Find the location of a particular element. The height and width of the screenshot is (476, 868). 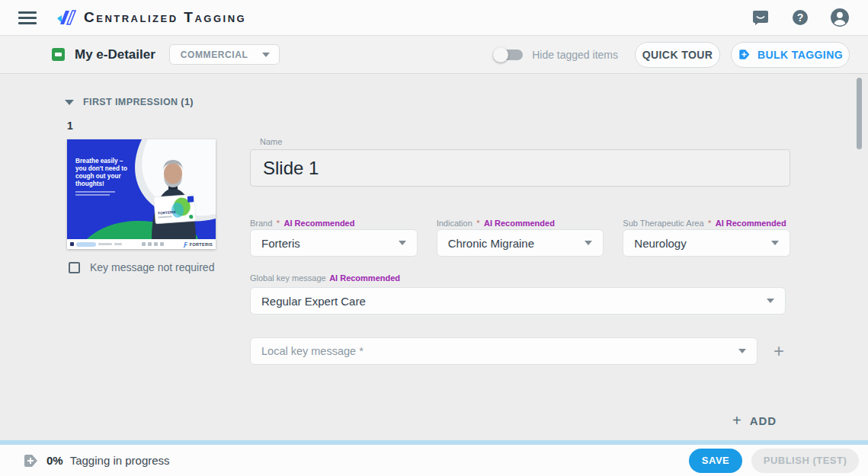

slide-footer-strip: Ƒ FORTERIS is located at coordinates (142, 244).